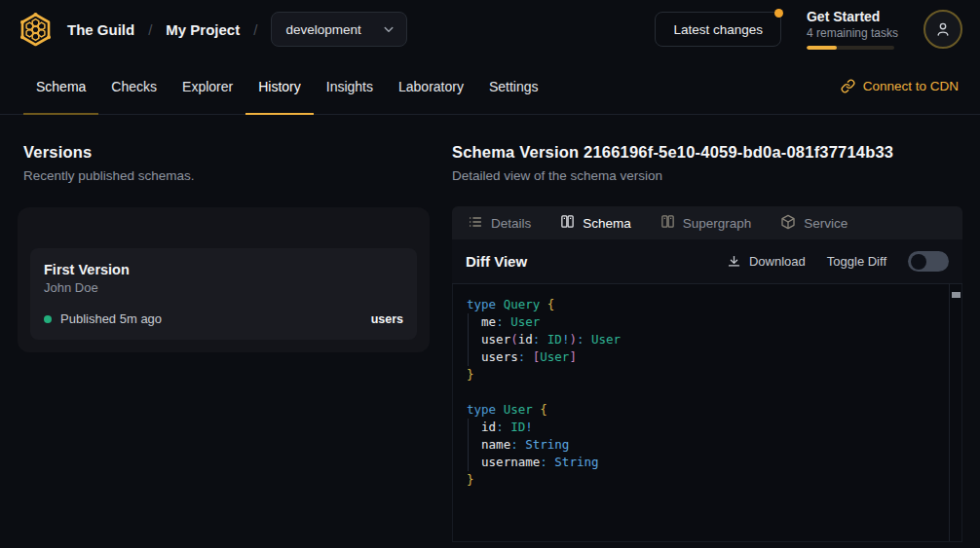 The height and width of the screenshot is (548, 980). Describe the element at coordinates (809, 29) in the screenshot. I see `header-actions: Latest changes Get Started 4 remaining t…` at that location.